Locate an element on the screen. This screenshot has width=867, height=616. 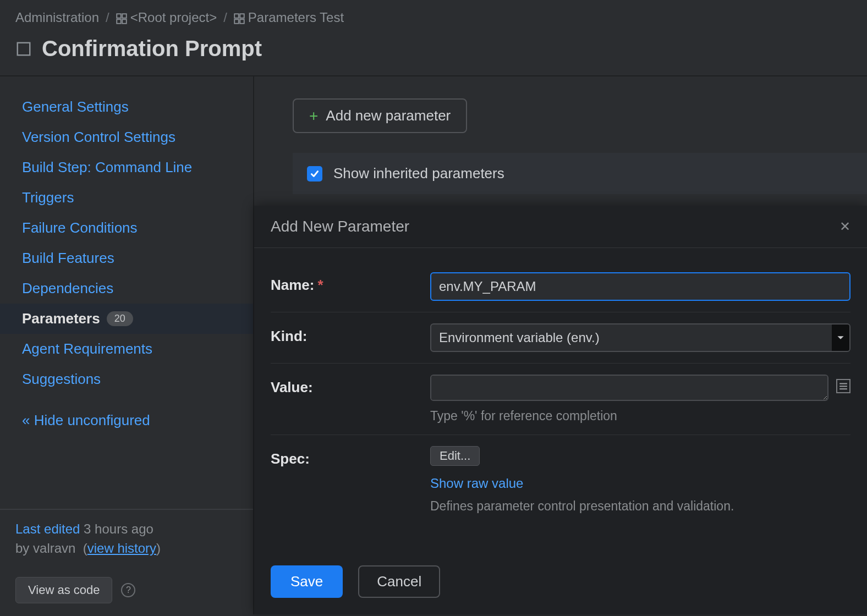
value-hint: Type '%' for reference completion is located at coordinates (640, 416).